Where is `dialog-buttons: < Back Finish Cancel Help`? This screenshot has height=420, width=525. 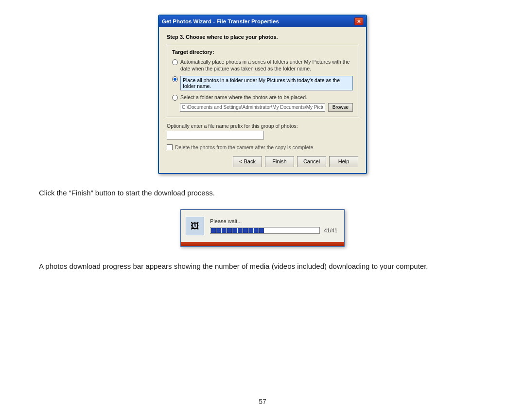 dialog-buttons: < Back Finish Cancel Help is located at coordinates (262, 161).